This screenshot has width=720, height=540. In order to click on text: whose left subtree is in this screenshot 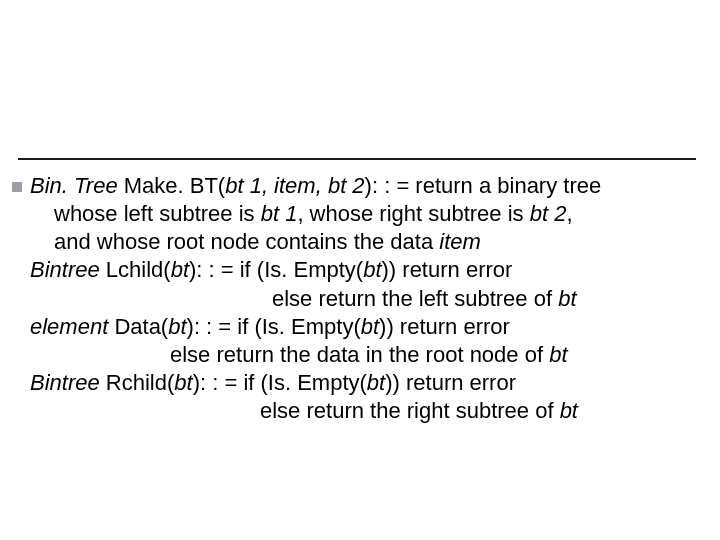, I will do `click(158, 214)`.